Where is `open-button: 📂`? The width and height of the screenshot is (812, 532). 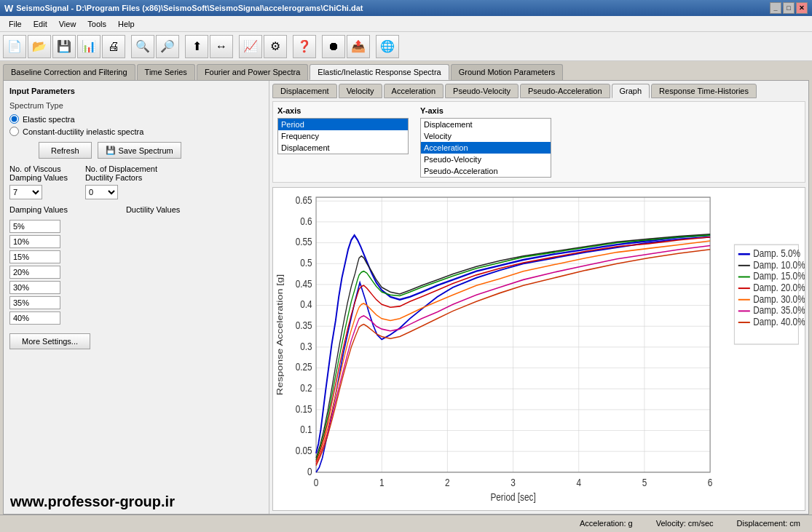 open-button: 📂 is located at coordinates (39, 47).